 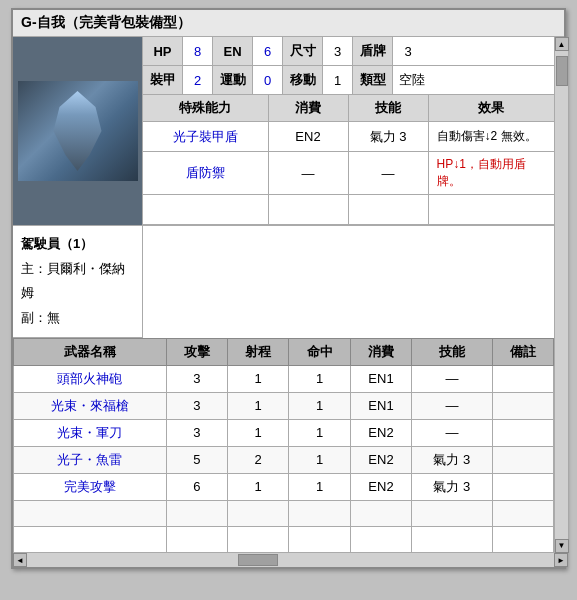 I want to click on scroll-up-button: ▲, so click(x=562, y=44).